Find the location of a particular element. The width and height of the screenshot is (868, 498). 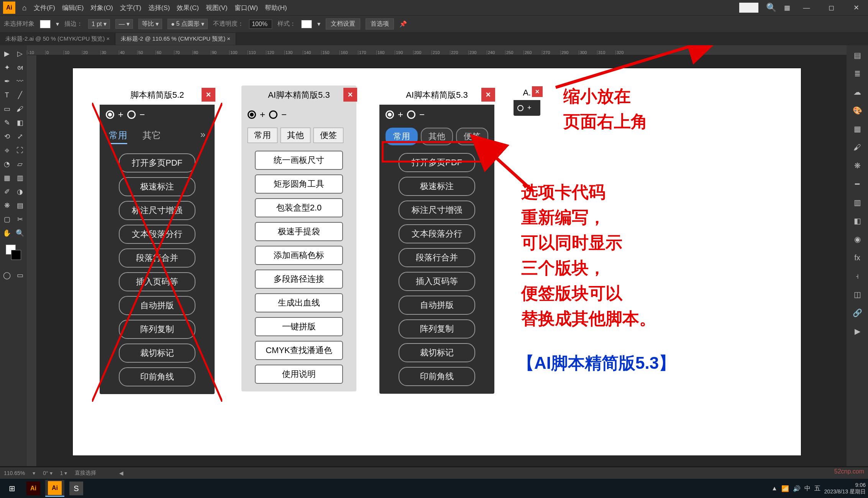

appearance-panel-icon: ◉ is located at coordinates (857, 239).